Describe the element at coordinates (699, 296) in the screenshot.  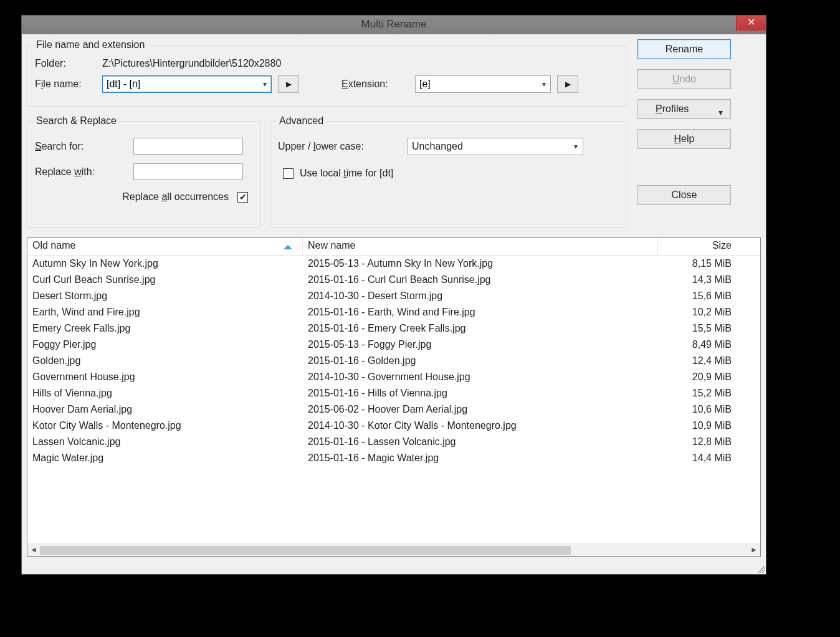
I see `cell-size: 15,6 MiB` at that location.